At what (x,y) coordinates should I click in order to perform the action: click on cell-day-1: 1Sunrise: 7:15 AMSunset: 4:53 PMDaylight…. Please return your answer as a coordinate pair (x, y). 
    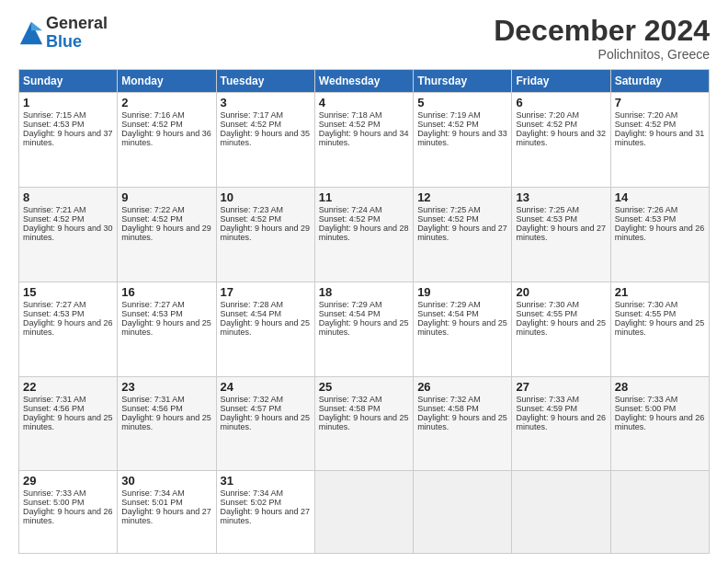
    Looking at the image, I should click on (68, 140).